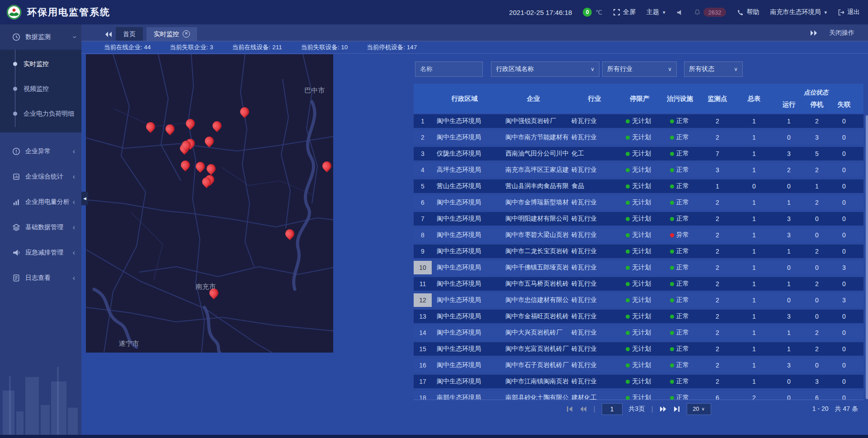 Image resolution: width=868 pixels, height=438 pixels. Describe the element at coordinates (710, 12) in the screenshot. I see `notifications: 2632` at that location.